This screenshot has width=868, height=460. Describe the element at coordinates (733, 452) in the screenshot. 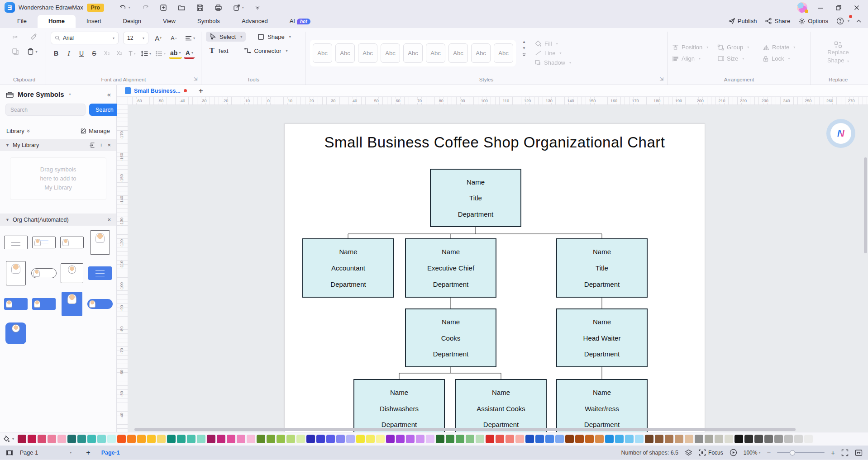

I see `presentation-play-button` at that location.